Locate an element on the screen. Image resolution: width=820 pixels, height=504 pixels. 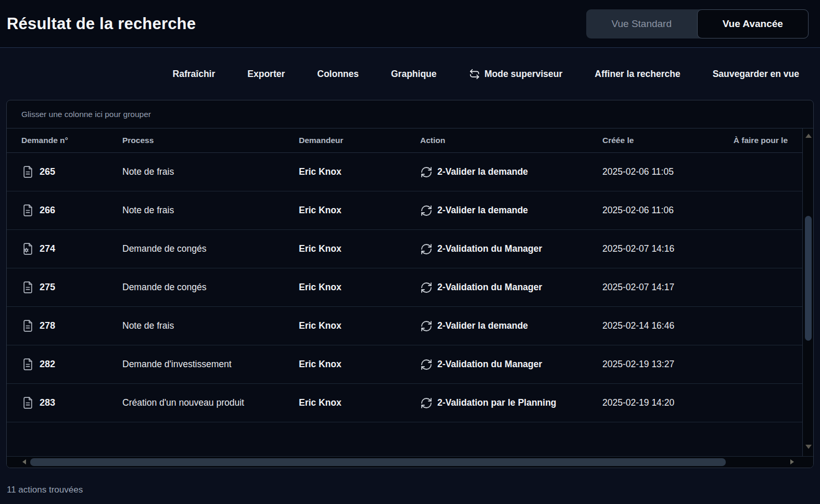
request-id: 266 is located at coordinates (47, 210).